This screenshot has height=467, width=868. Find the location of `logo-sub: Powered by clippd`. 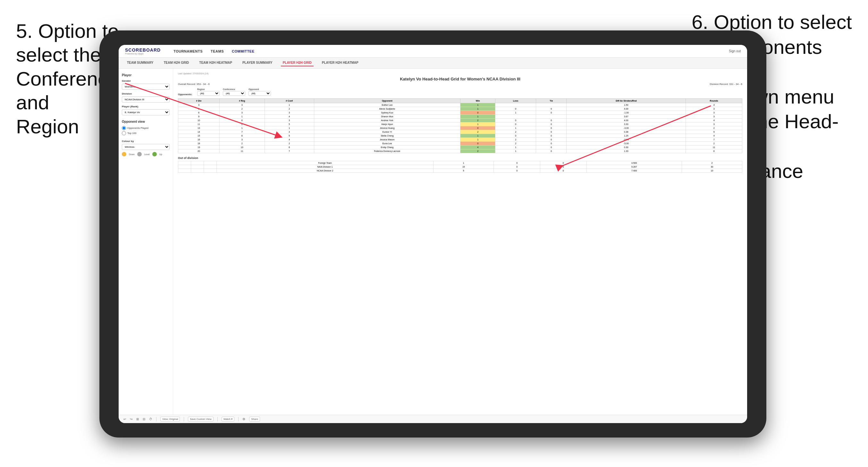

logo-sub: Powered by clippd is located at coordinates (143, 54).